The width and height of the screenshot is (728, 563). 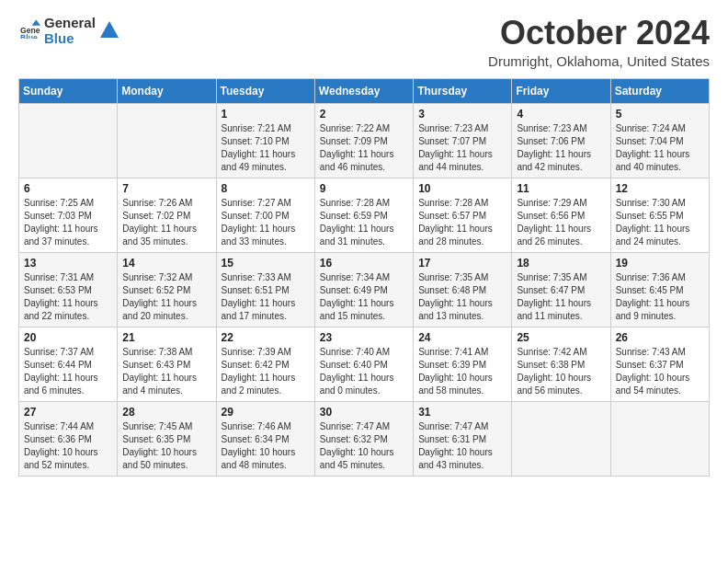 I want to click on day-number: 10, so click(x=462, y=189).